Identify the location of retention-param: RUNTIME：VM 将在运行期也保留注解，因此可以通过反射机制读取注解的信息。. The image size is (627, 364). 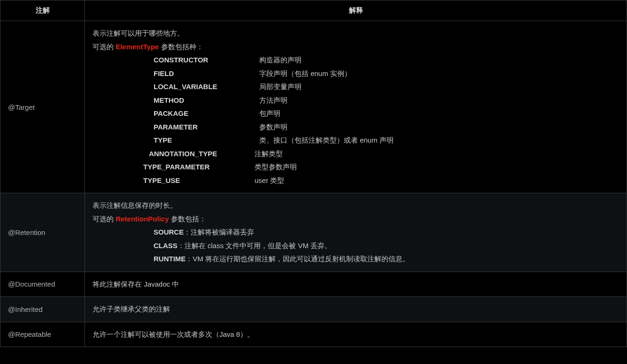
(356, 259).